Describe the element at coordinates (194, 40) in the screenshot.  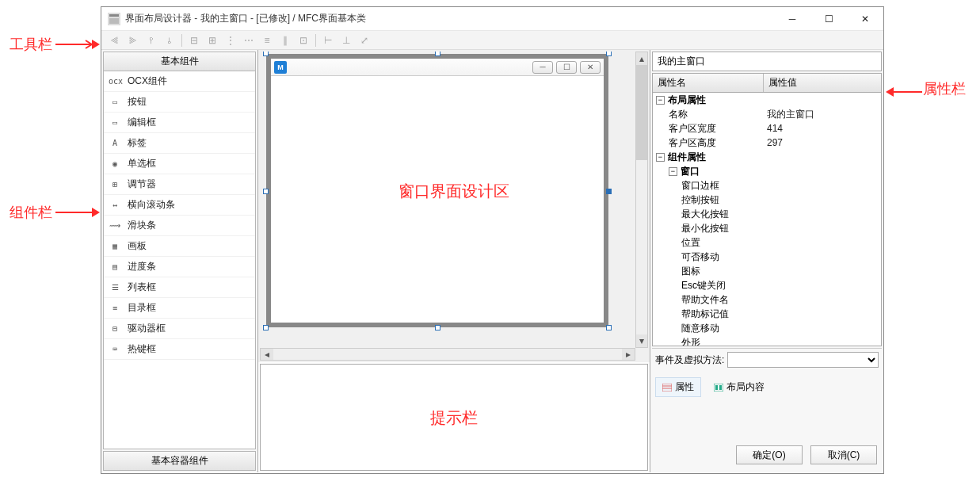
I see `align-h-center-icon: ⊟` at that location.